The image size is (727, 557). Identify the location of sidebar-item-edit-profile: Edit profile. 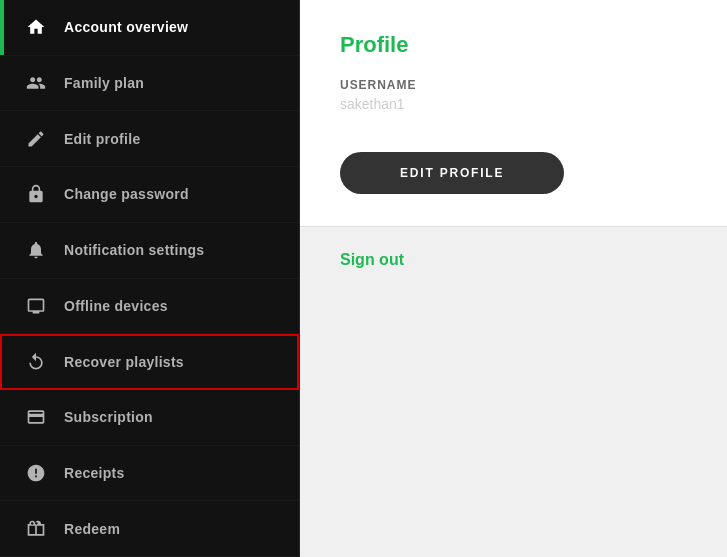
(150, 139).